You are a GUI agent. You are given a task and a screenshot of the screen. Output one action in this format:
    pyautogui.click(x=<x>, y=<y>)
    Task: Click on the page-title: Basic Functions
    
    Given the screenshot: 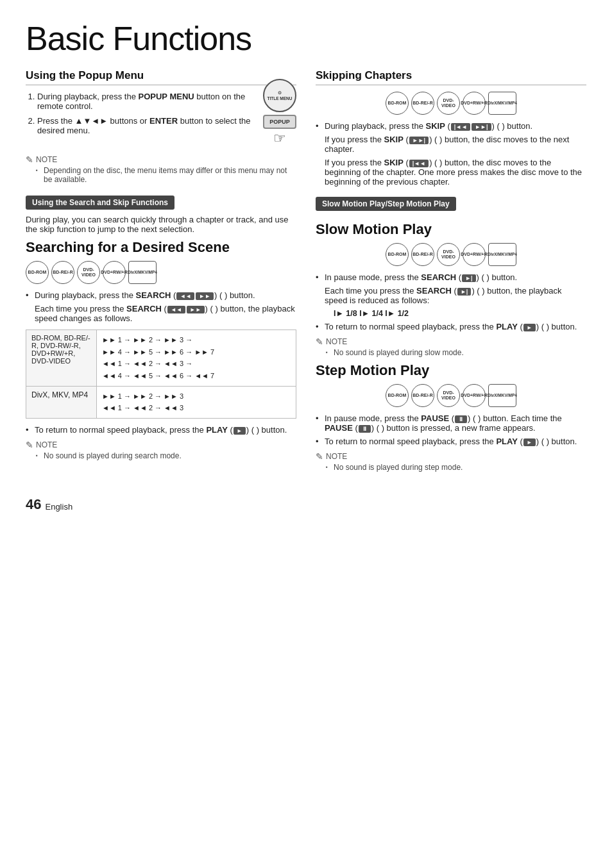 What is the action you would take?
    pyautogui.click(x=306, y=38)
    